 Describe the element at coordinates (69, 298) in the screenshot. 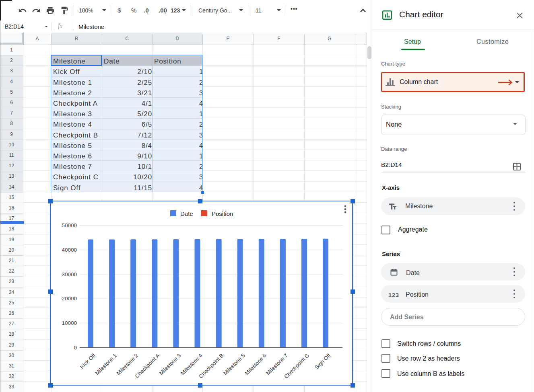

I see `svg-text: 20000` at that location.